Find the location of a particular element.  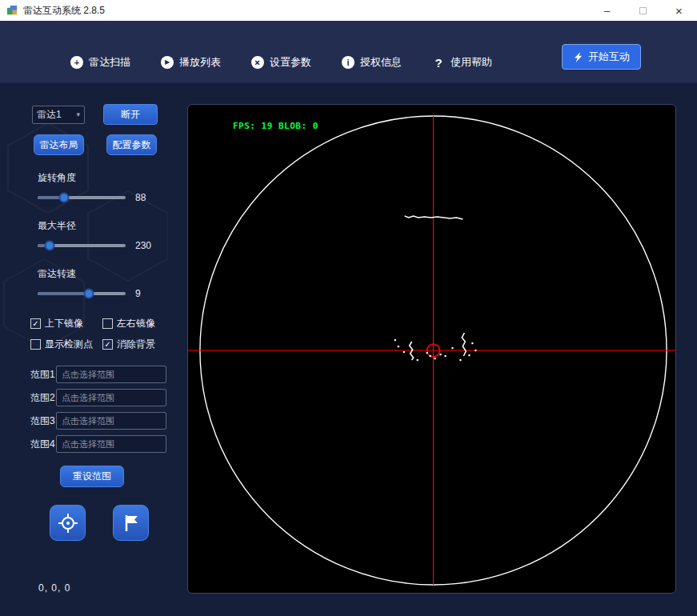

range-row-3: 范围3 is located at coordinates (102, 421).